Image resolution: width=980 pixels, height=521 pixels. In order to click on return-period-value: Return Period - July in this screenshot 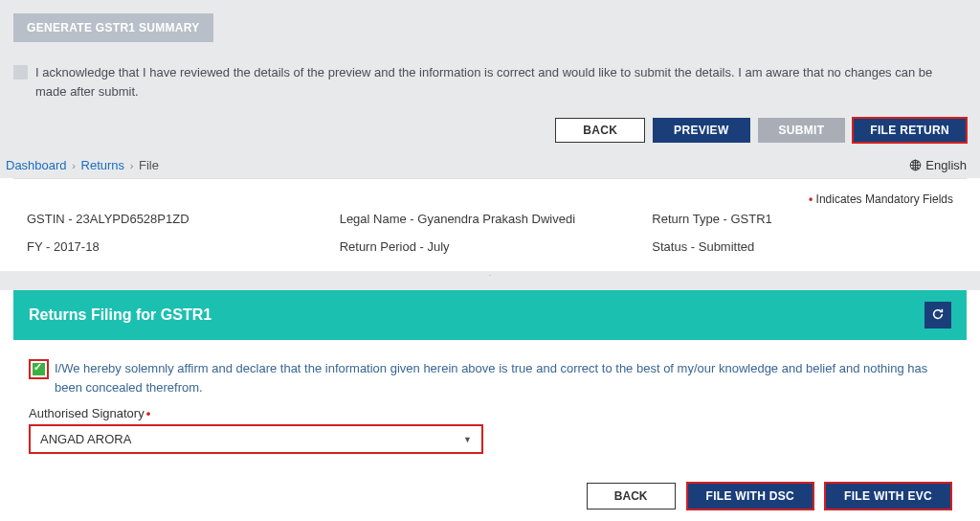, I will do `click(490, 247)`.